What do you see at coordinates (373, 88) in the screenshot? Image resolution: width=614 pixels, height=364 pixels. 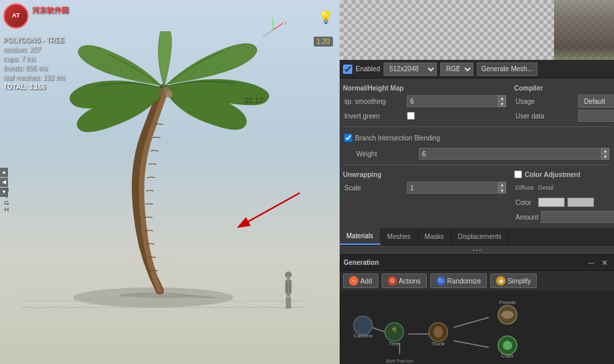 I see `normal-height-map-label: Normal/Height Map` at bounding box center [373, 88].